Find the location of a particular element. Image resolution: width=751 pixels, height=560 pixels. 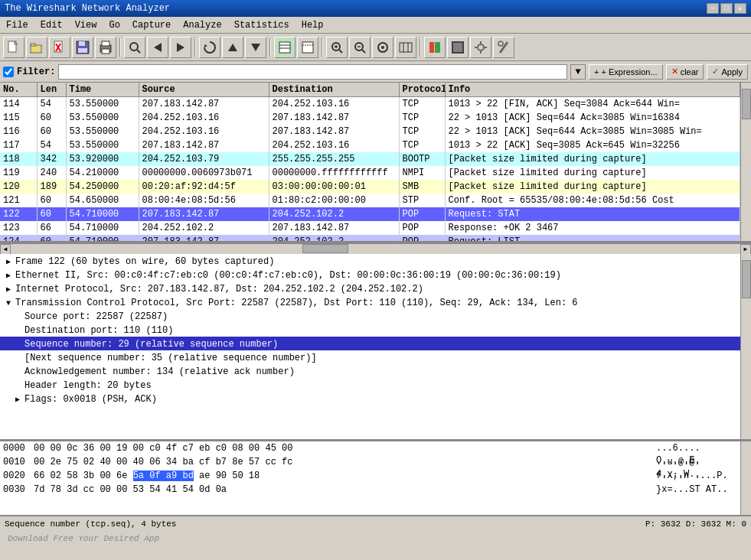

zoom-reset-button is located at coordinates (383, 47).